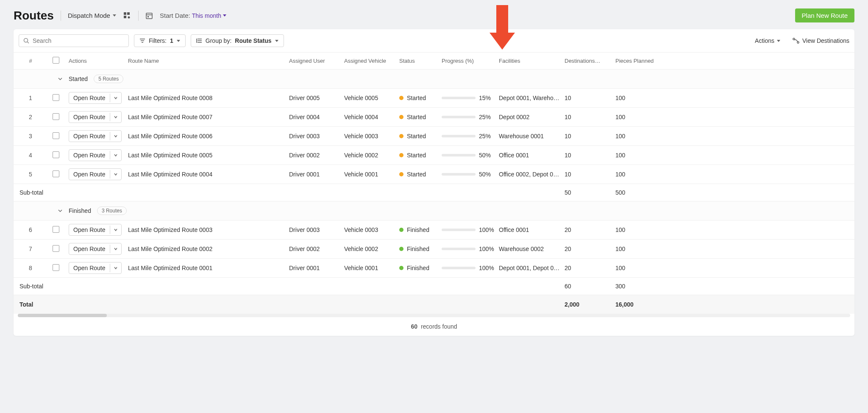 This screenshot has width=868, height=413. Describe the element at coordinates (73, 193) in the screenshot. I see `subtotal-label: Sub-total` at that location.